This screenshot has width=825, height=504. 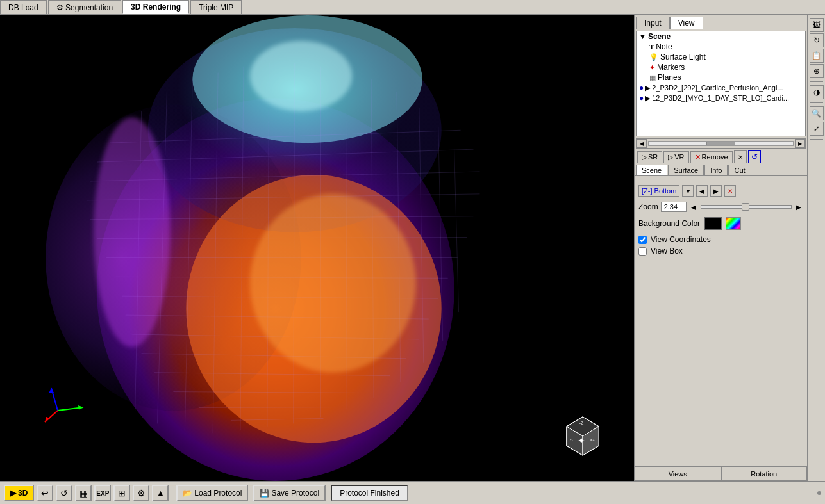 What do you see at coordinates (817, 92) in the screenshot?
I see `toolbar-contrast-btn: ◑` at bounding box center [817, 92].